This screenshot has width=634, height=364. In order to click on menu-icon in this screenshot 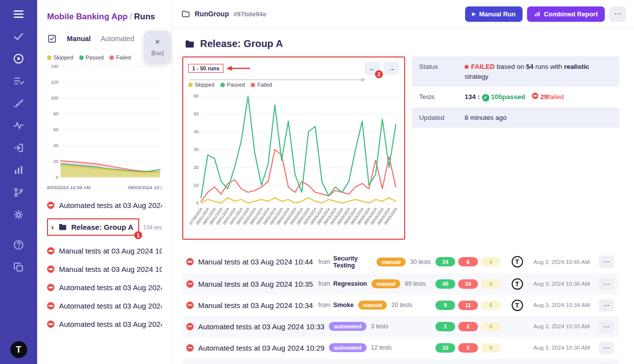, I will do `click(19, 14)`.